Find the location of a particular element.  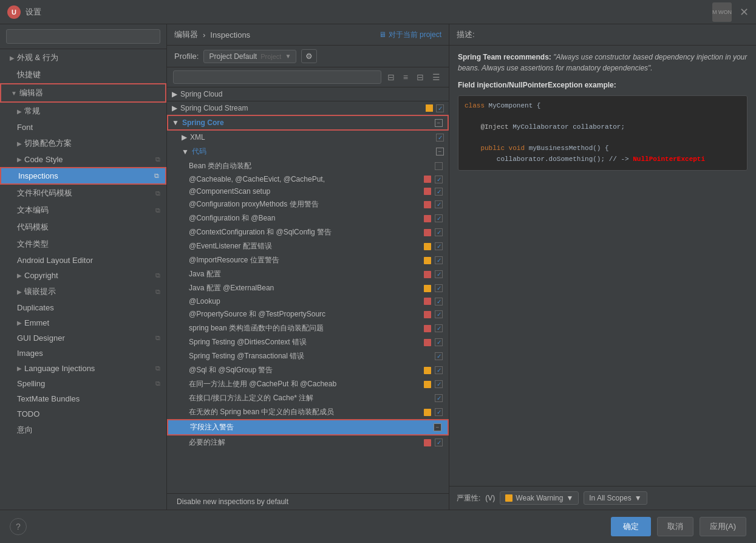

sidebar-item-spelling: Spelling ⧉ is located at coordinates (83, 384).